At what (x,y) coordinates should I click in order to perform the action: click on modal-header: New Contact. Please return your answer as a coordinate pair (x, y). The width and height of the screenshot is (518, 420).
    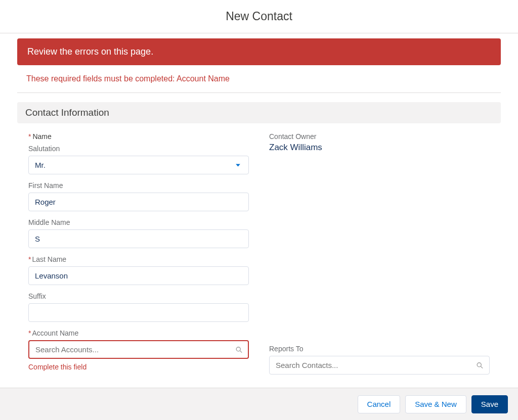
    Looking at the image, I should click on (259, 17).